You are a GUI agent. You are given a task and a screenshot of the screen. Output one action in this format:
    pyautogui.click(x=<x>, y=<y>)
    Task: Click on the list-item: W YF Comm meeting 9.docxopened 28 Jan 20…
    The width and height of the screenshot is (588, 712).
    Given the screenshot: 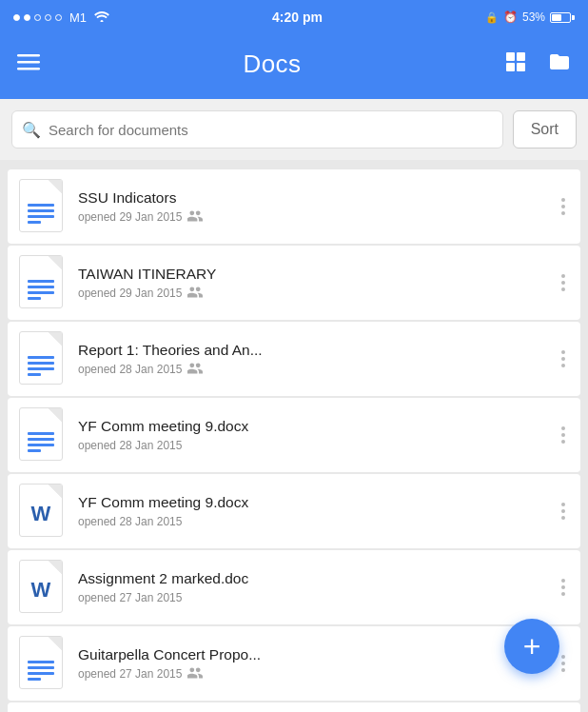 What is the action you would take?
    pyautogui.click(x=294, y=511)
    